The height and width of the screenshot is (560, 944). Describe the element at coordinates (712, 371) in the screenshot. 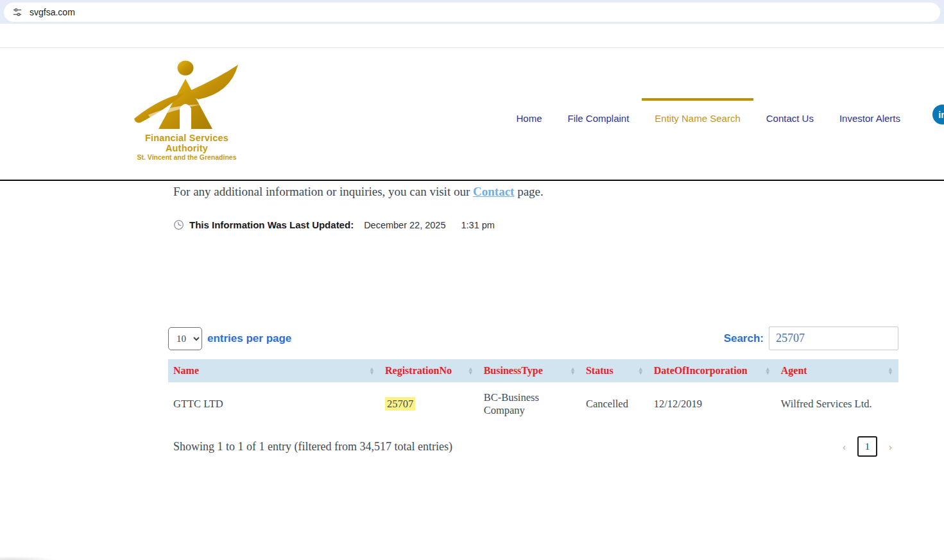

I see `column-header-dateofincorporation: DateOfIncorporation ▲▼` at that location.